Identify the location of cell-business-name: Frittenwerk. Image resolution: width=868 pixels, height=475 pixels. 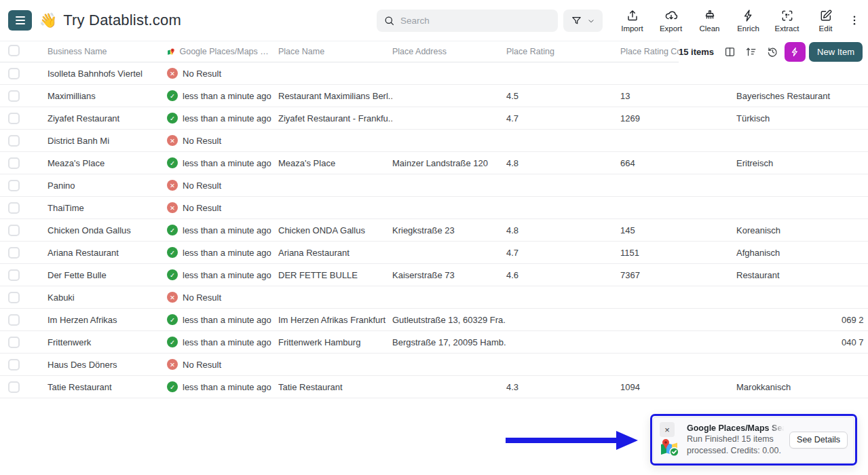
(107, 342).